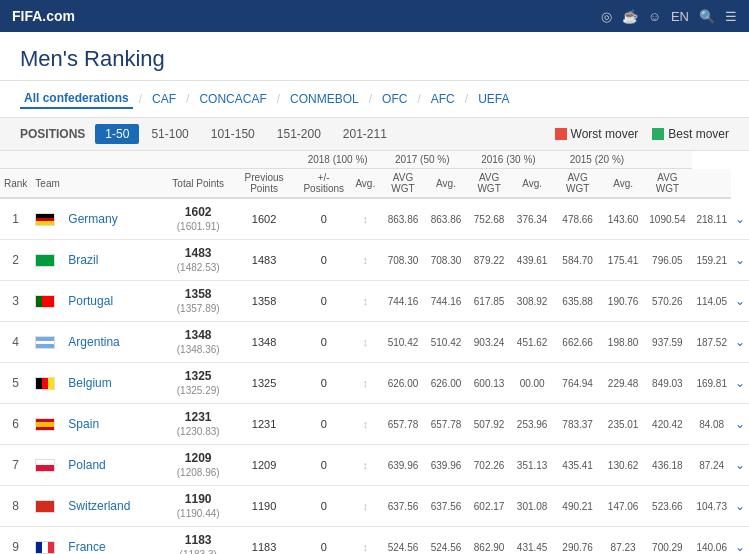  I want to click on team-cell: Germany, so click(114, 219).